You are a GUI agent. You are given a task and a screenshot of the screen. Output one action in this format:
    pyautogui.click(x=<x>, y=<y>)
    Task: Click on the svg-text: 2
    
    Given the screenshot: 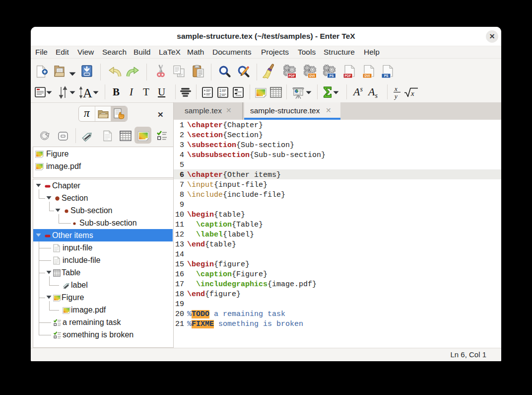 What is the action you would take?
    pyautogui.click(x=220, y=95)
    